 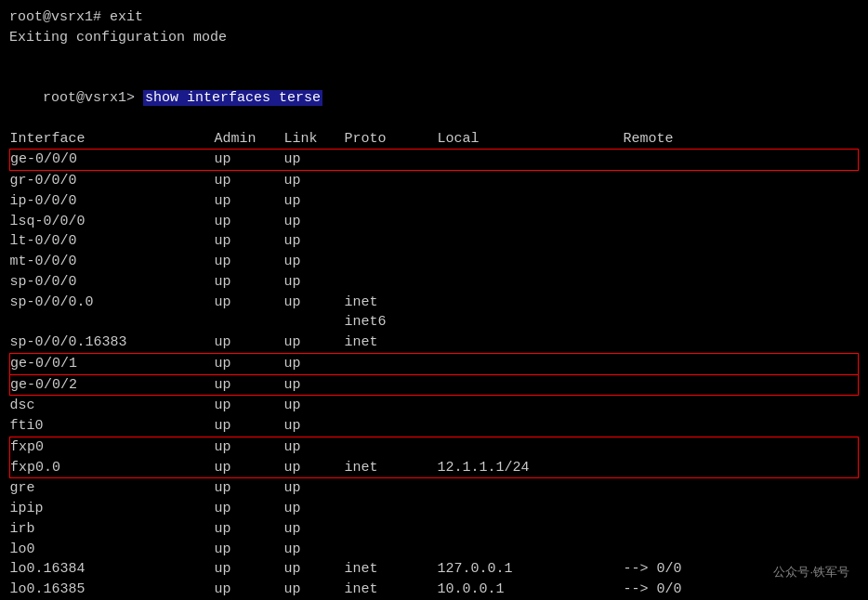 What do you see at coordinates (435, 426) in the screenshot?
I see `table-row: fti0upup` at bounding box center [435, 426].